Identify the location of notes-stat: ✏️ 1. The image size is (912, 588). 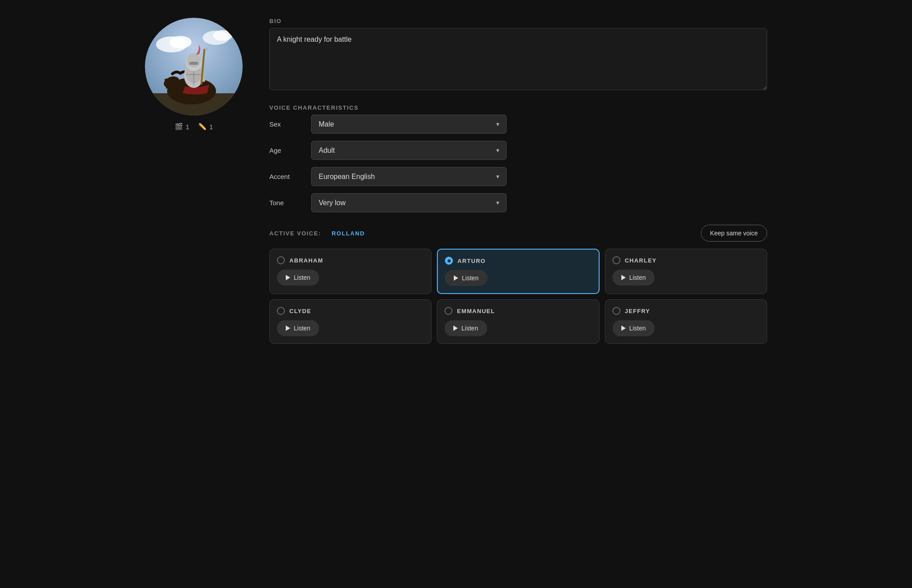
(205, 127).